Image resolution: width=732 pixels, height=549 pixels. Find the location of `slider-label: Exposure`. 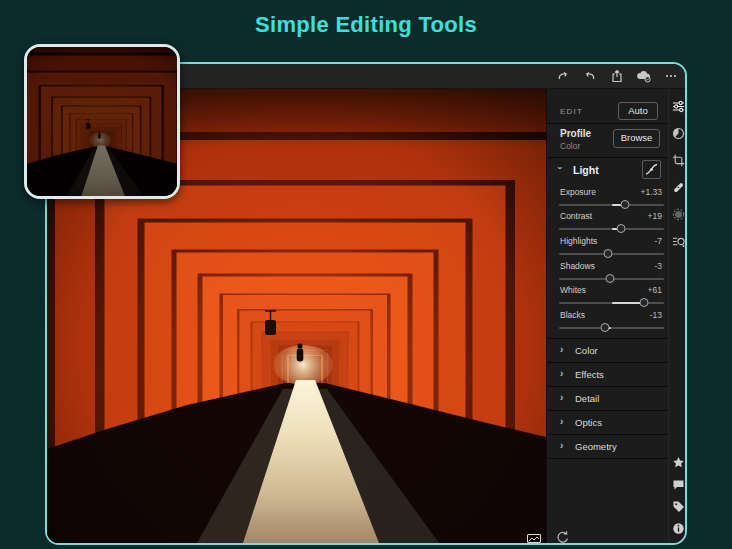

slider-label: Exposure is located at coordinates (578, 192).